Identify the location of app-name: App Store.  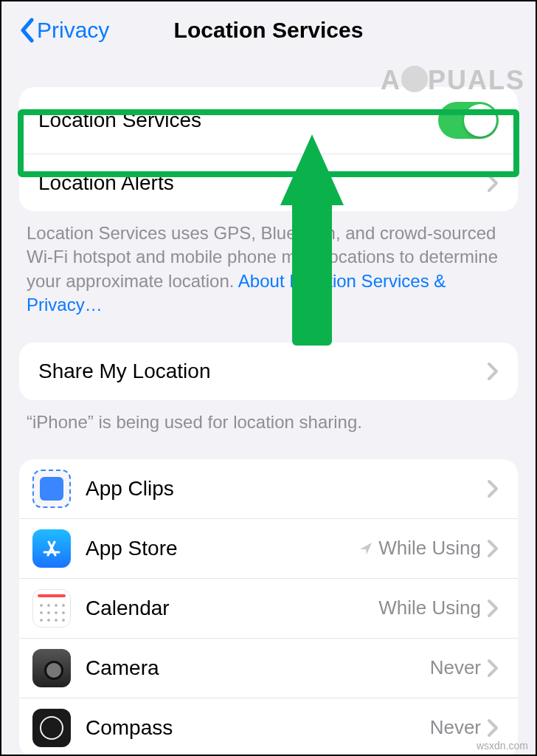
(221, 549).